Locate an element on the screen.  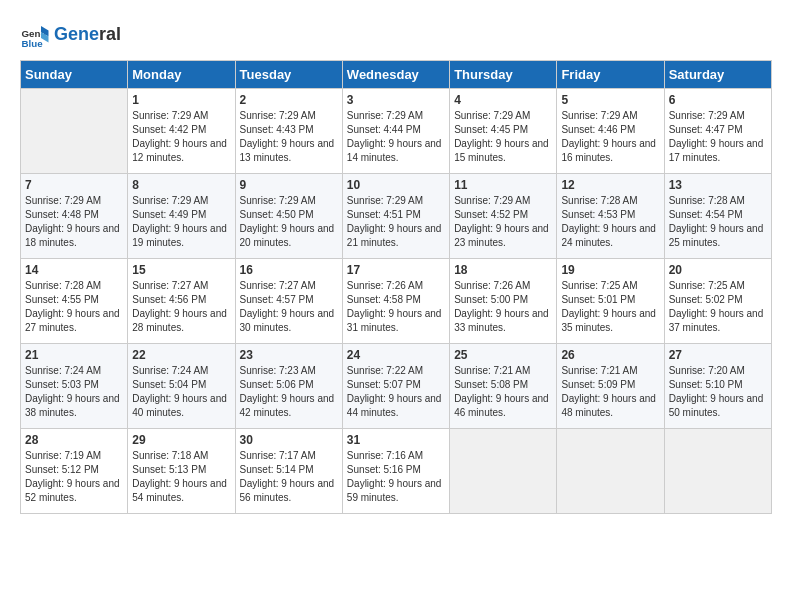
daylight-label: Daylight: 9 hours and 24 minutes. is located at coordinates (608, 236).